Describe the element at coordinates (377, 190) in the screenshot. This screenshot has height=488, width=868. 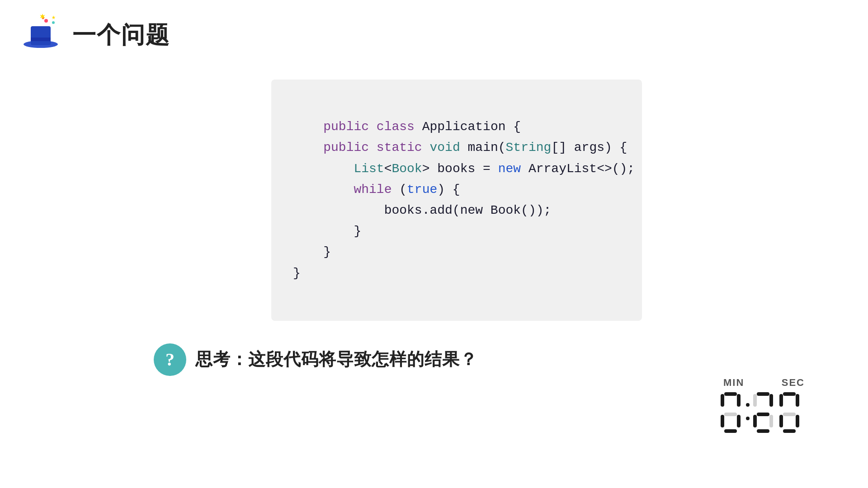
I see `code-line-4: while (true) {` at that location.